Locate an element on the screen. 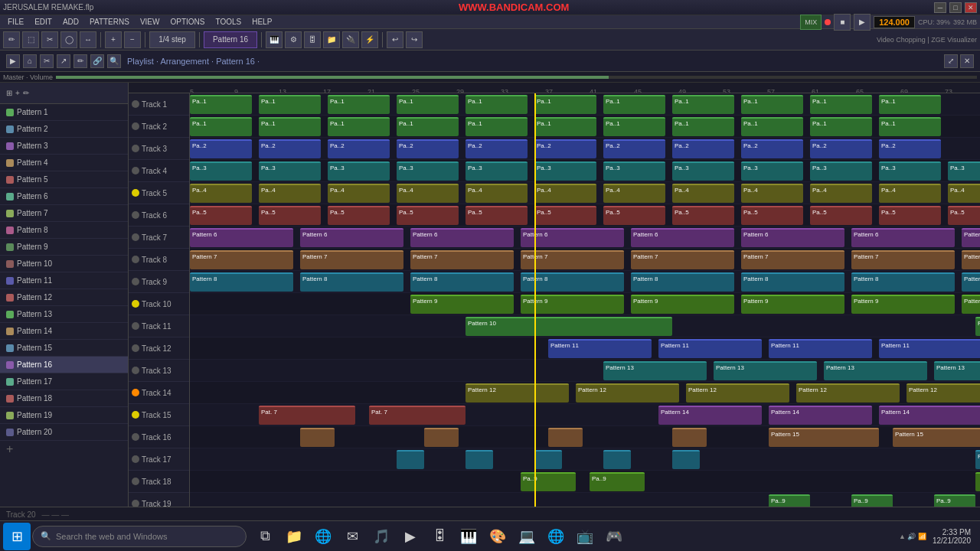 The height and width of the screenshot is (551, 980). app6-icon: 🌐 is located at coordinates (556, 536).